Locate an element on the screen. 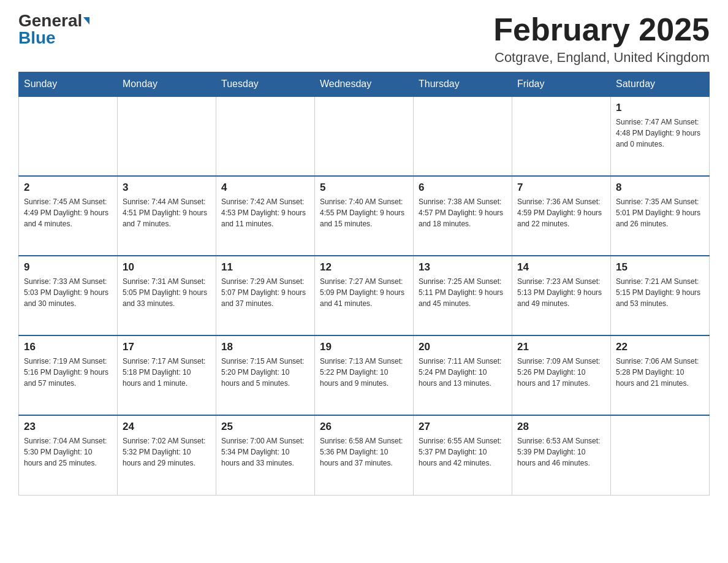  day-number: 27 is located at coordinates (463, 427).